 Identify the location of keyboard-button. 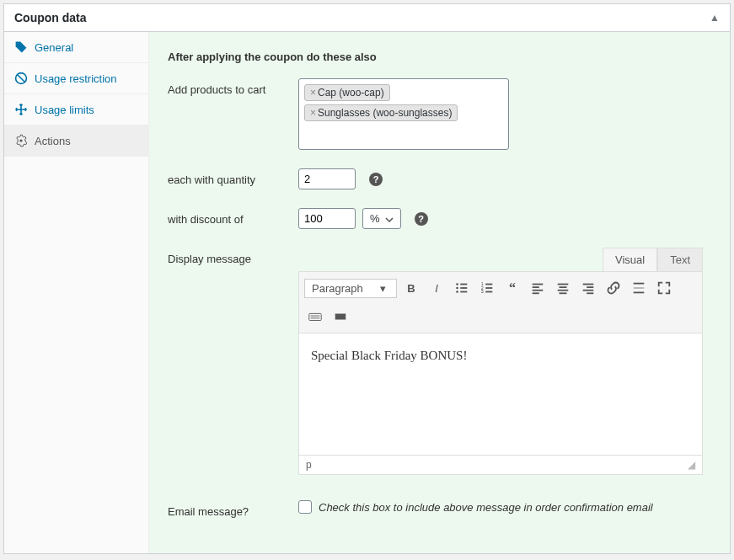
(315, 317).